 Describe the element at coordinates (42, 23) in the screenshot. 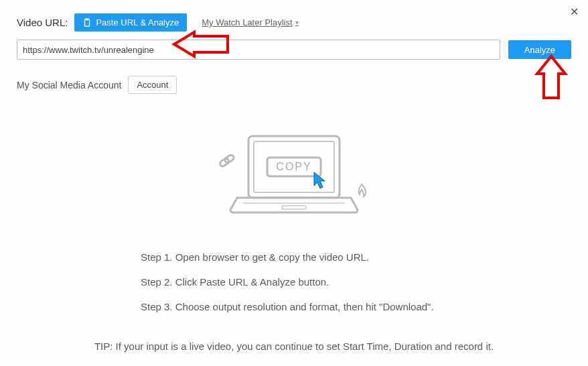

I see `video-url-label: Video URL:` at that location.